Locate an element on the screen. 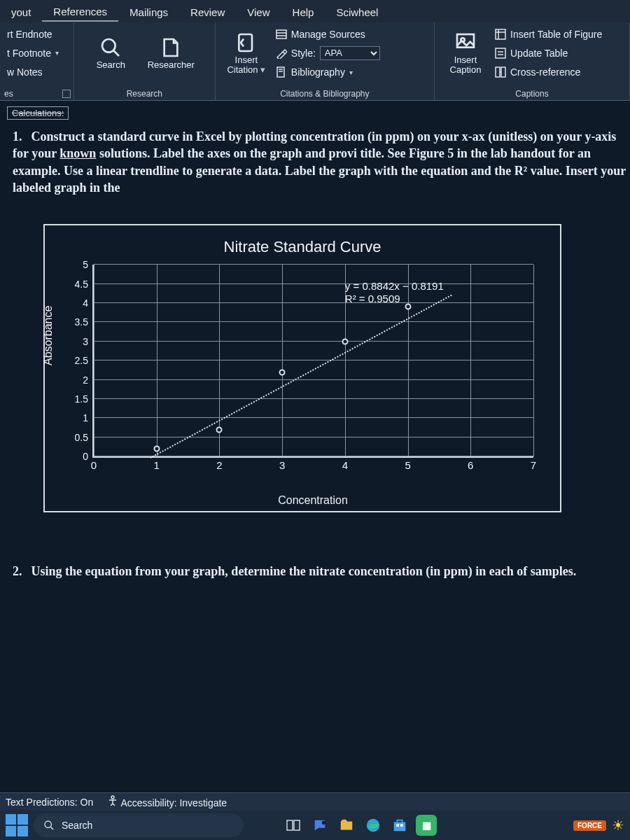 The width and height of the screenshot is (630, 840). taskbar-weather-icon: ☀ is located at coordinates (618, 825).